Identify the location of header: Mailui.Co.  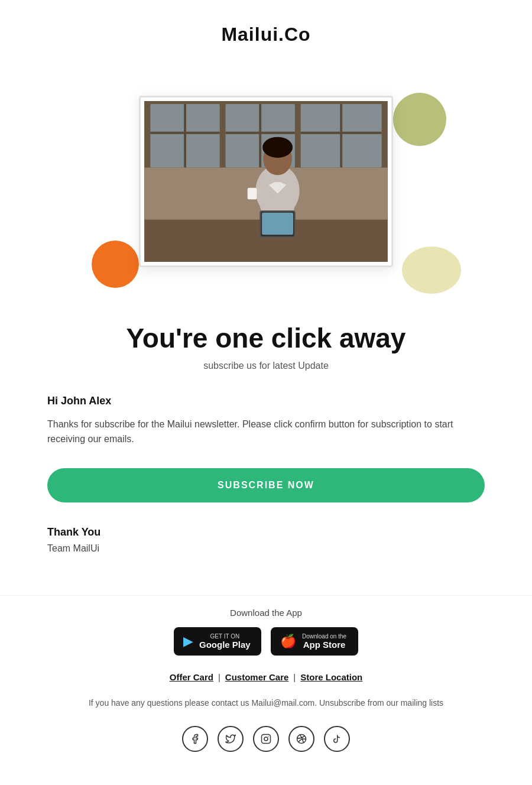
(266, 28).